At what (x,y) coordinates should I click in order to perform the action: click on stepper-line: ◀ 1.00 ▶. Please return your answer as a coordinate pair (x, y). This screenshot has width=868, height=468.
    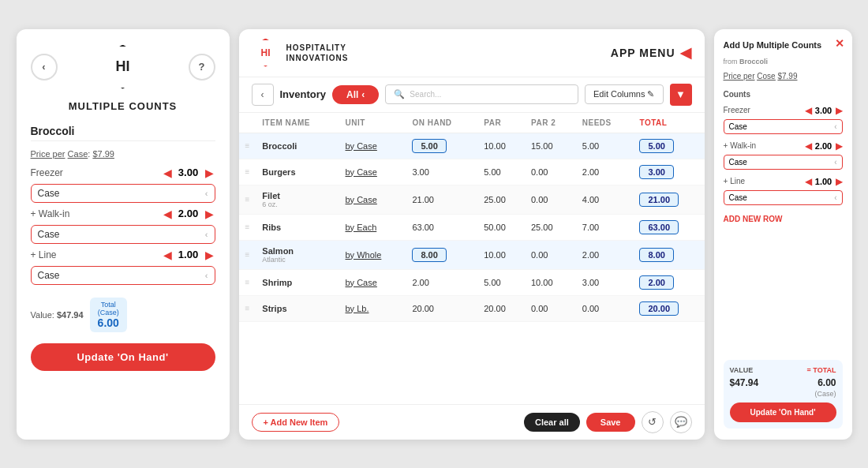
    Looking at the image, I should click on (189, 255).